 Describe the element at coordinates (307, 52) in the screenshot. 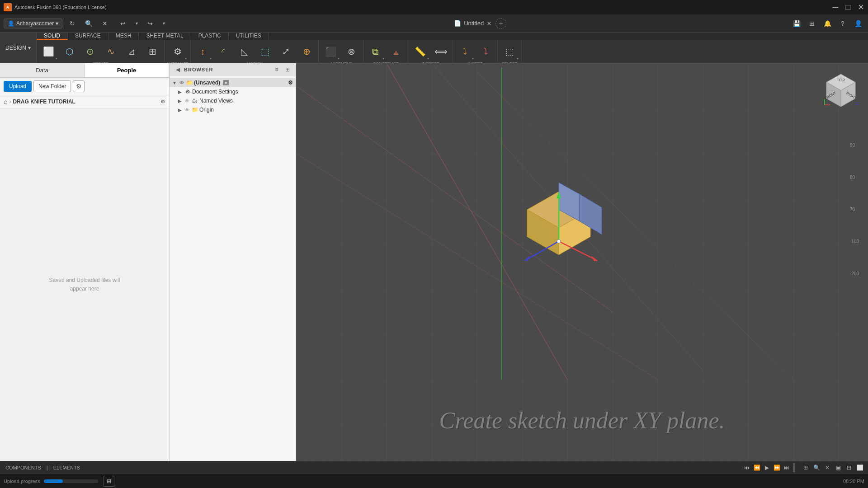

I see `combine-button: ⊕` at that location.